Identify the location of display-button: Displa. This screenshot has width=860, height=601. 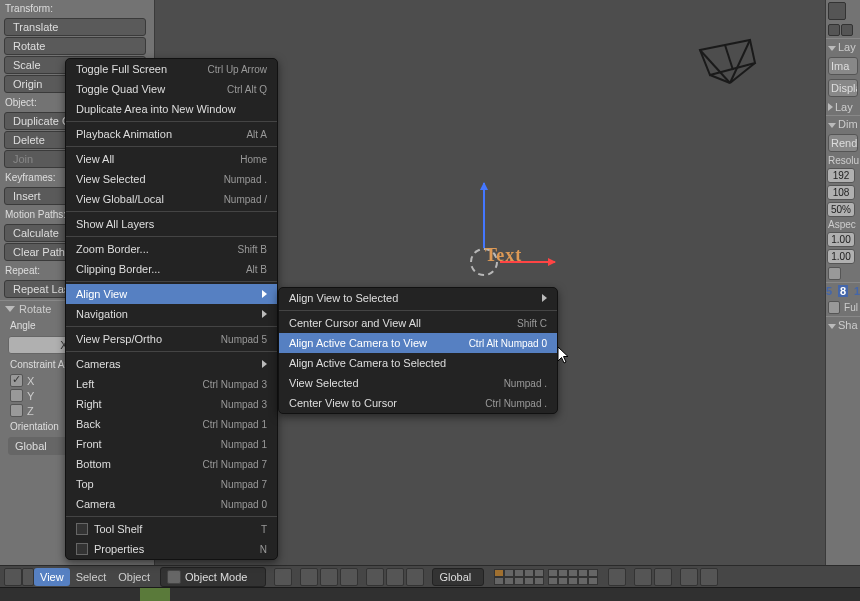
(843, 88).